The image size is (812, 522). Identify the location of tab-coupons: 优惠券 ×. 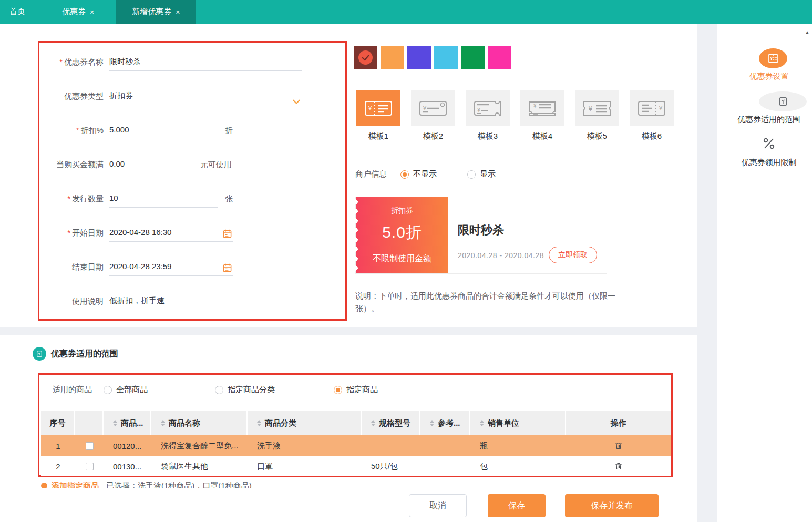
(78, 12).